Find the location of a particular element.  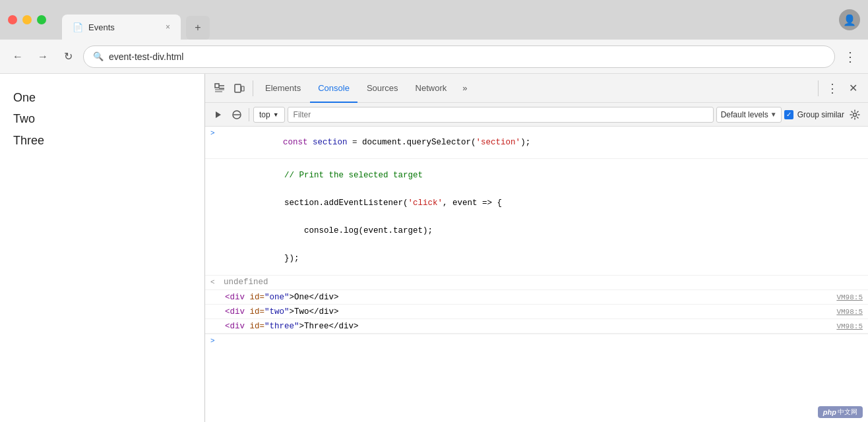

group-similar-checkbox: ✓ is located at coordinates (789, 115).